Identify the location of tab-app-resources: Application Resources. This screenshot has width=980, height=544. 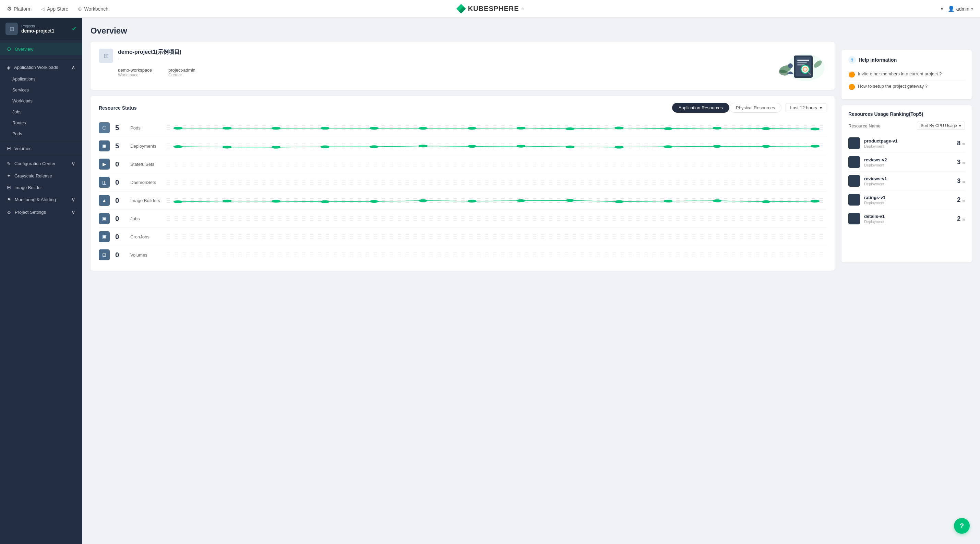
(701, 108).